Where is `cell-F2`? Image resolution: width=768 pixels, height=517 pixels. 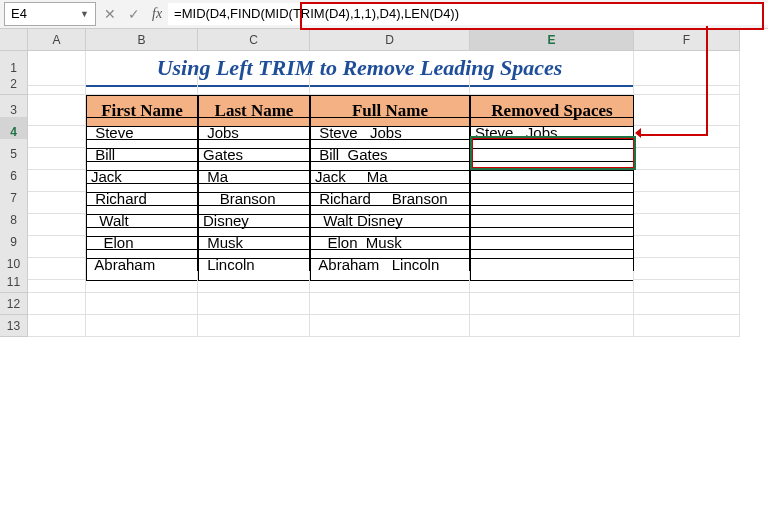 cell-F2 is located at coordinates (687, 84).